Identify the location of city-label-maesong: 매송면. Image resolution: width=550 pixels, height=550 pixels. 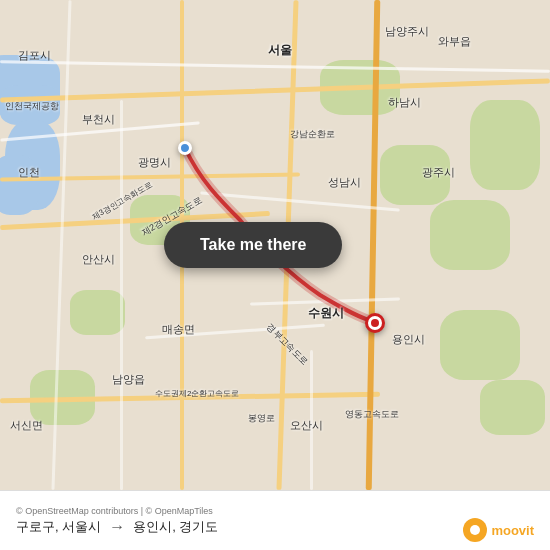
(178, 330).